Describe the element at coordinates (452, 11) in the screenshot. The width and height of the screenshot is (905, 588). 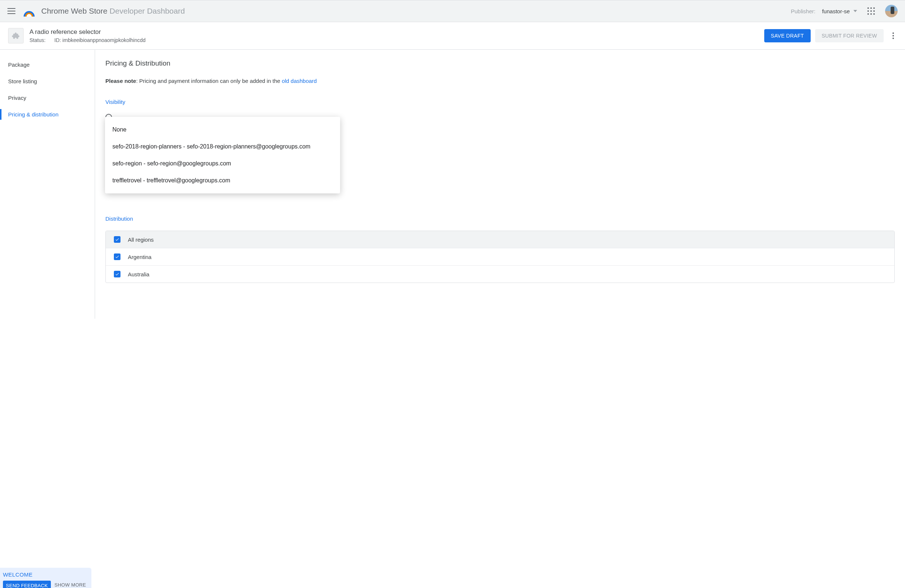
I see `top-header: Chrome Web Store Developer Dashboard Pub…` at that location.